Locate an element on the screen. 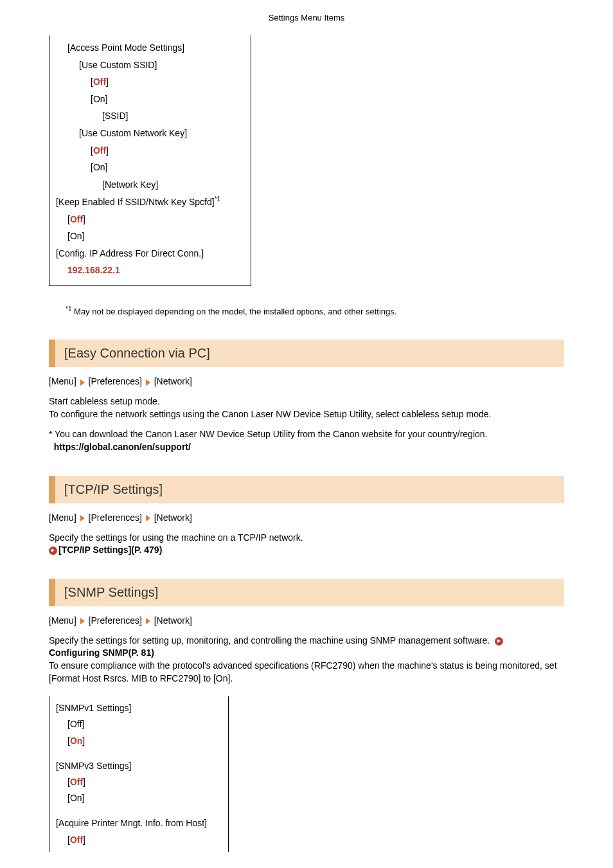  body-paragraph: * You can download the Canon Laser NW De… is located at coordinates (306, 441).